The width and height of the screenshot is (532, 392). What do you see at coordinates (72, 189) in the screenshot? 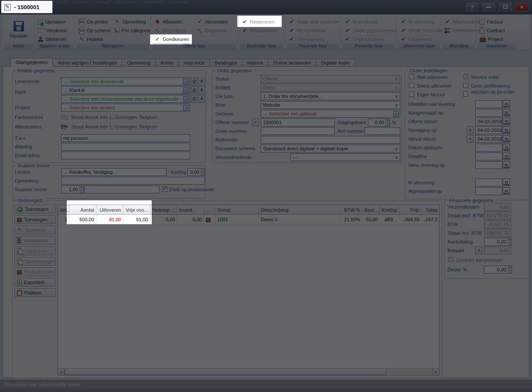
I see `scanner-qty-spinner: 1,00▲▼` at bounding box center [72, 189].